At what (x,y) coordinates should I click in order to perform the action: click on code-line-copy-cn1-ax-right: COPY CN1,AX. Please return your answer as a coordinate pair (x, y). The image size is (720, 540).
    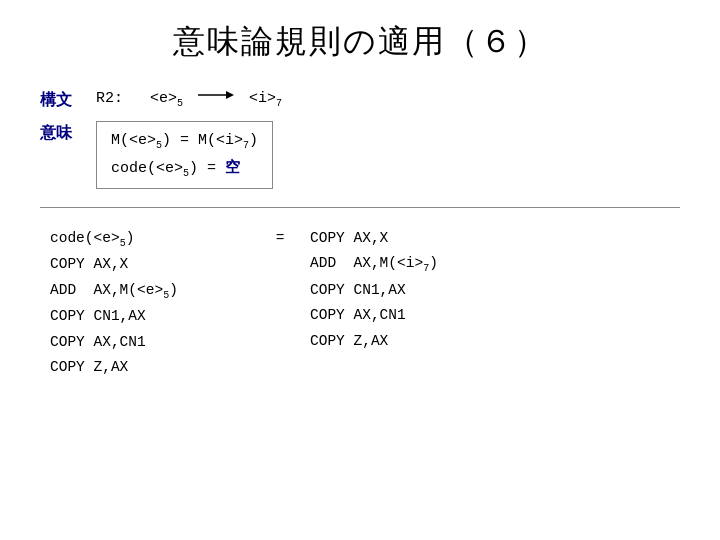
    Looking at the image, I should click on (410, 290).